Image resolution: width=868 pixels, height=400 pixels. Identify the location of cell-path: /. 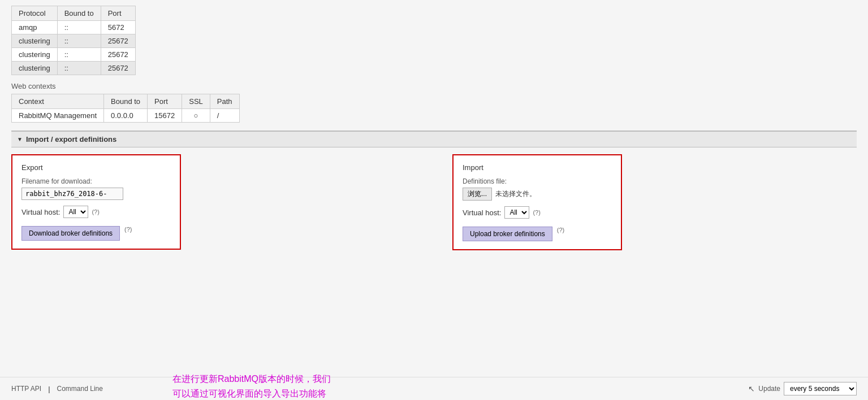
(224, 116).